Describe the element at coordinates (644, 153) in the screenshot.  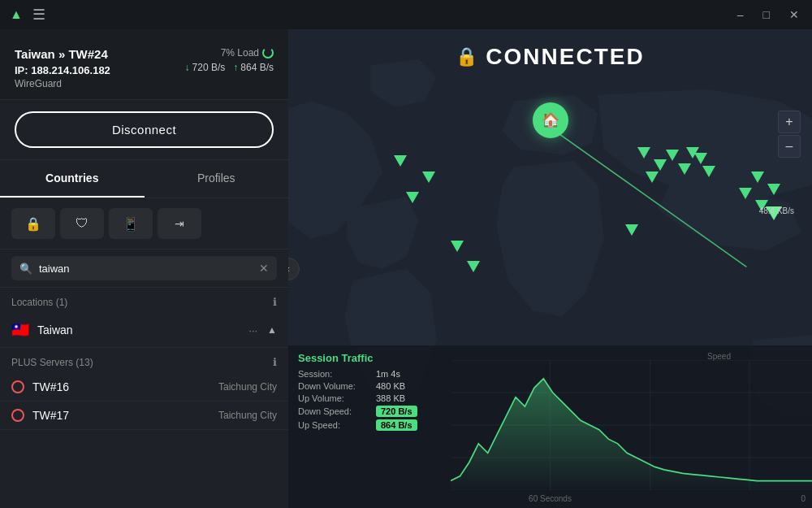
I see `server-triangle-eu1` at that location.